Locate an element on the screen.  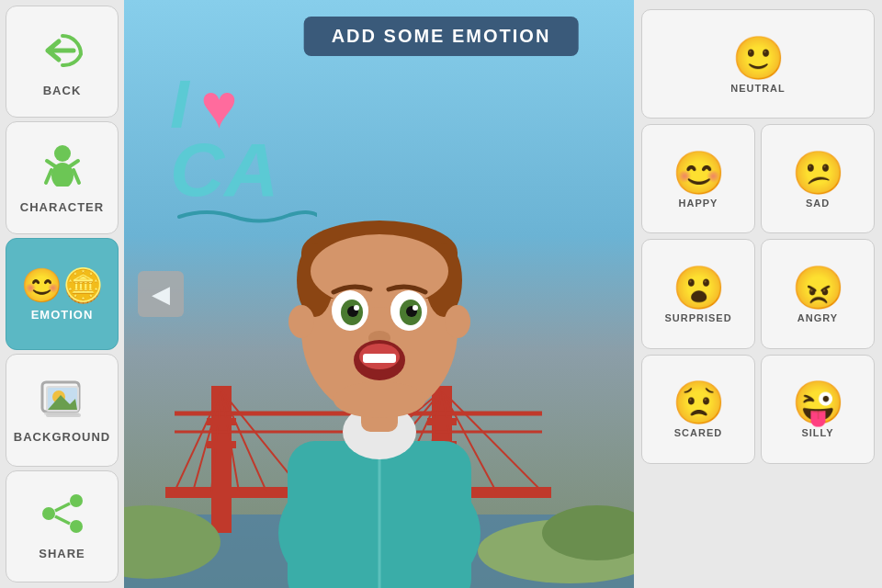
sad-emoji: 😕 is located at coordinates (818, 173).